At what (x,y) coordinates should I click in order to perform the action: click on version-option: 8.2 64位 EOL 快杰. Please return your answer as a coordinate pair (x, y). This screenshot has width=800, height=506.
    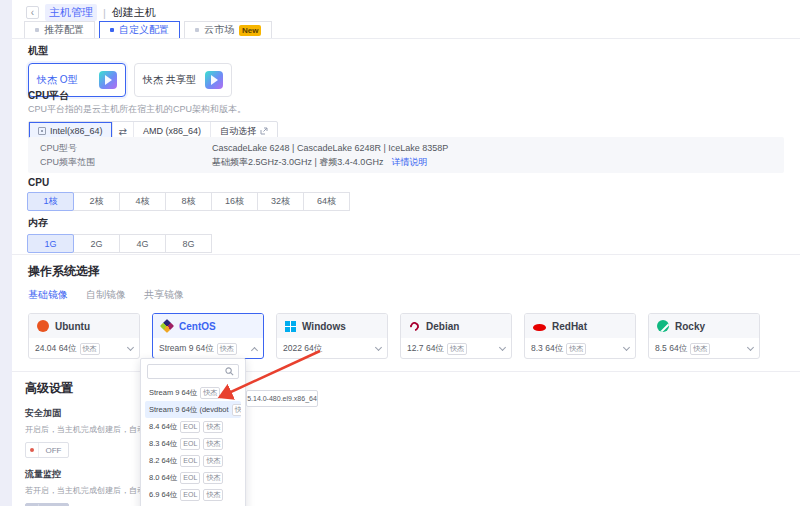
    Looking at the image, I should click on (193, 460).